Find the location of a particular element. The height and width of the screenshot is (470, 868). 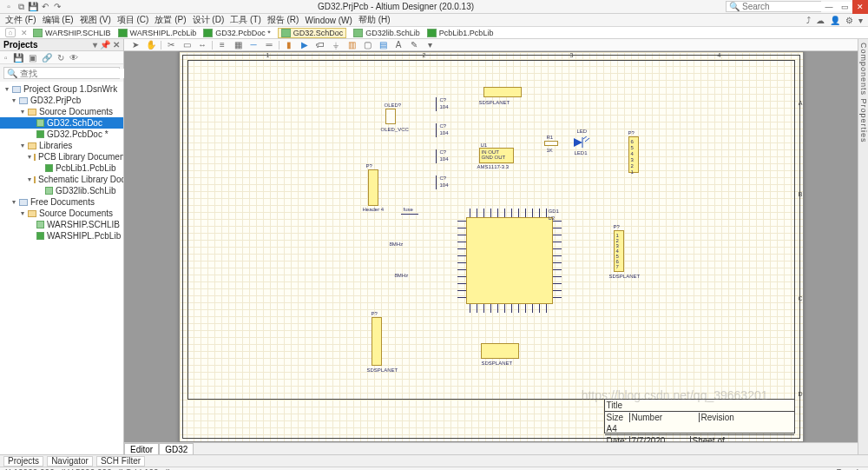

more-icon: ▾ is located at coordinates (430, 45).